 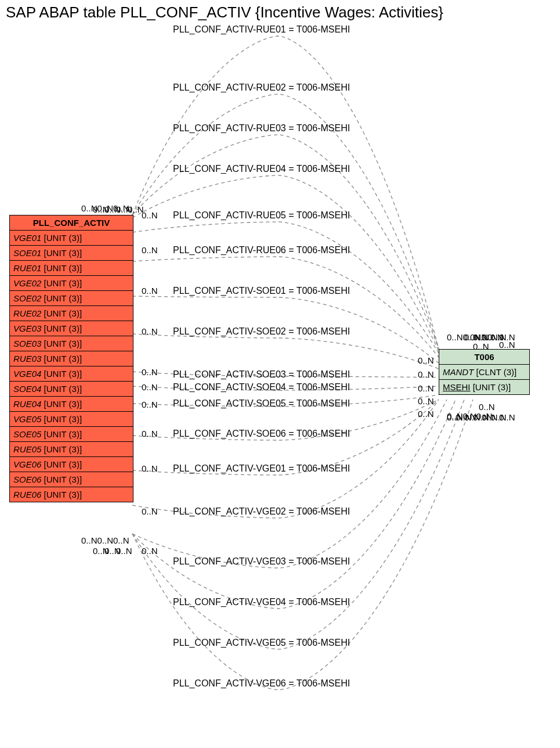 What do you see at coordinates (261, 562) in the screenshot?
I see `relation-label: PLL_CONF_ACTIV-VGE03 = T006-MSEHI` at bounding box center [261, 562].